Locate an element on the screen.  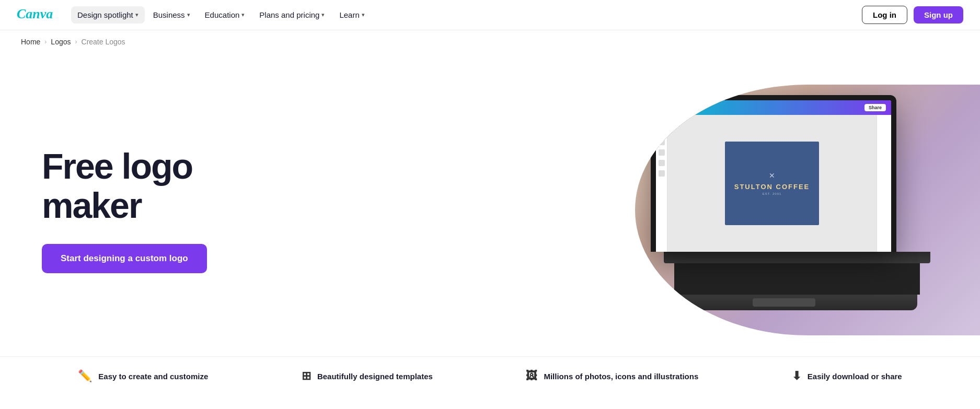
feature-templates-label: Beautifully designed templates is located at coordinates (375, 376).